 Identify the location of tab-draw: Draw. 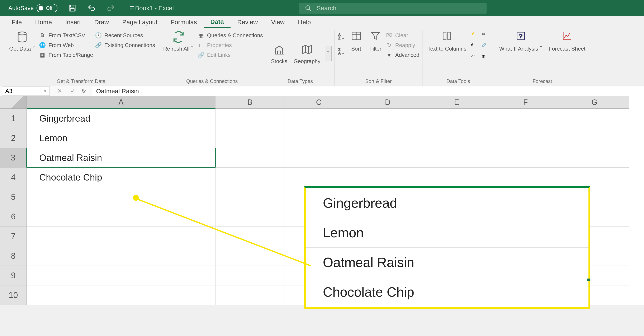
(102, 22).